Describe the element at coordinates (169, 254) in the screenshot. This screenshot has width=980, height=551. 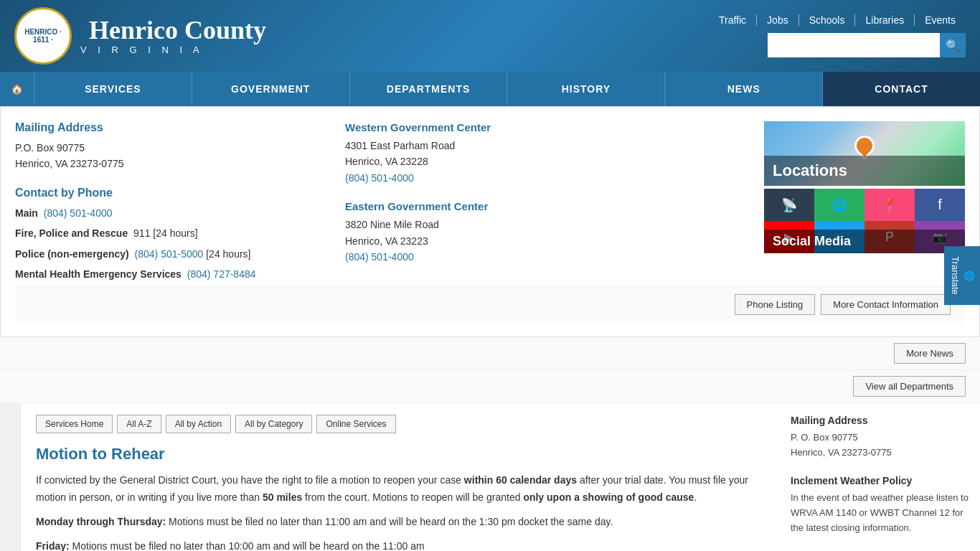
I see `police-phone-link: (804) 501-5000` at that location.